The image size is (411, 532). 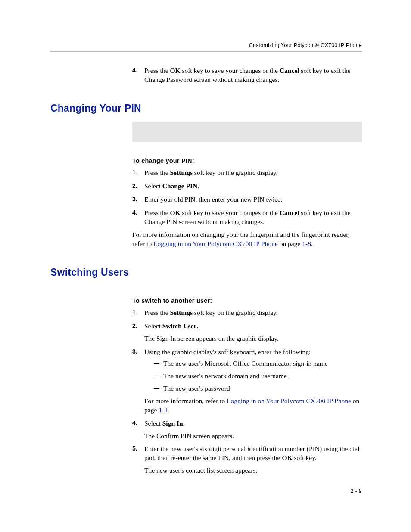 I want to click on switch-step-3-bullet-2: The new user's network domain and userna…, so click(x=258, y=376).